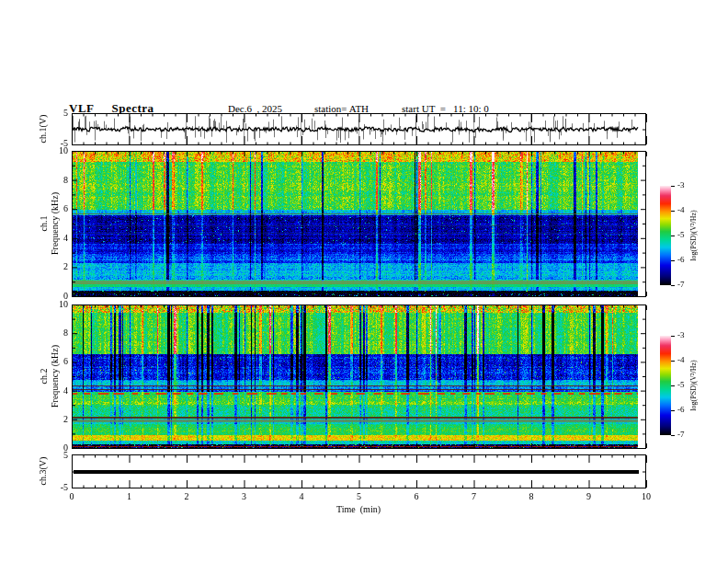 The image size is (728, 563). What do you see at coordinates (531, 497) in the screenshot?
I see `time-tick-label: 8` at bounding box center [531, 497].